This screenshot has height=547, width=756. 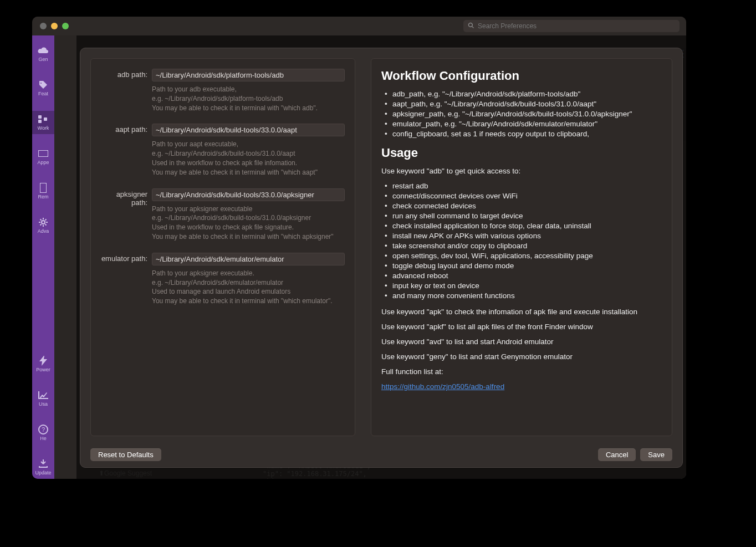 What do you see at coordinates (43, 50) in the screenshot?
I see `cloud-icon` at bounding box center [43, 50].